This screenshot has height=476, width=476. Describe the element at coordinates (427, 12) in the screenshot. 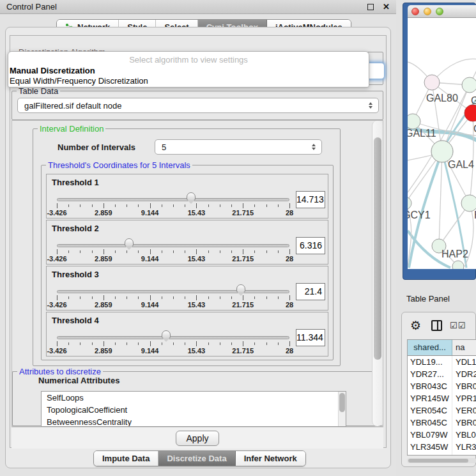

I see `minimize-traffic-light-icon` at that location.